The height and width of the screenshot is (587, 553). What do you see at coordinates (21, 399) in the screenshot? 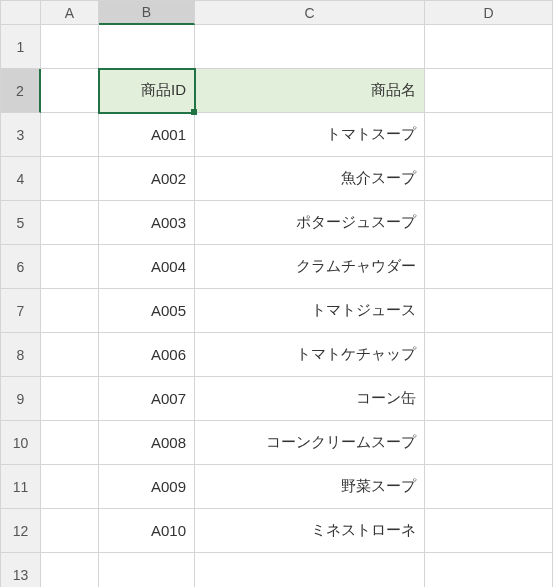
I see `row-header-9: 9` at bounding box center [21, 399].